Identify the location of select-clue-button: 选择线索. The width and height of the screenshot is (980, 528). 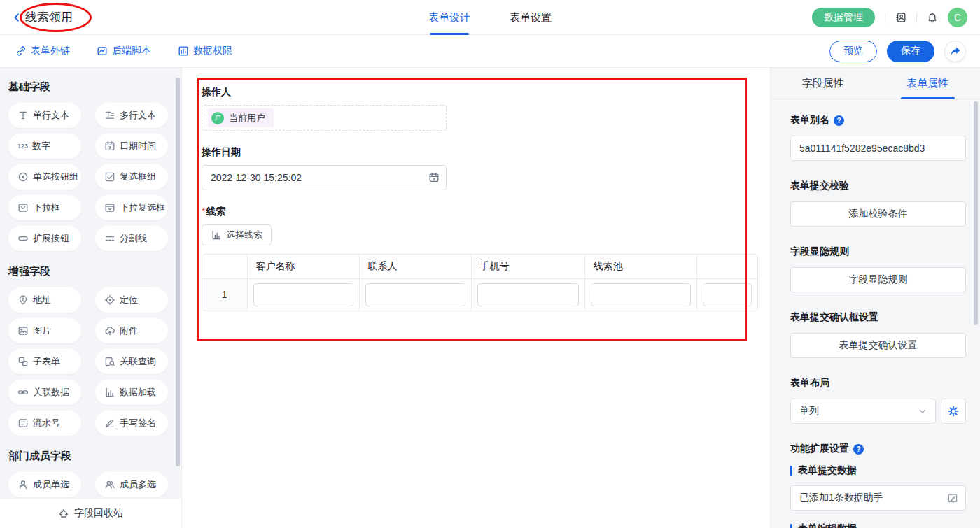
(237, 235).